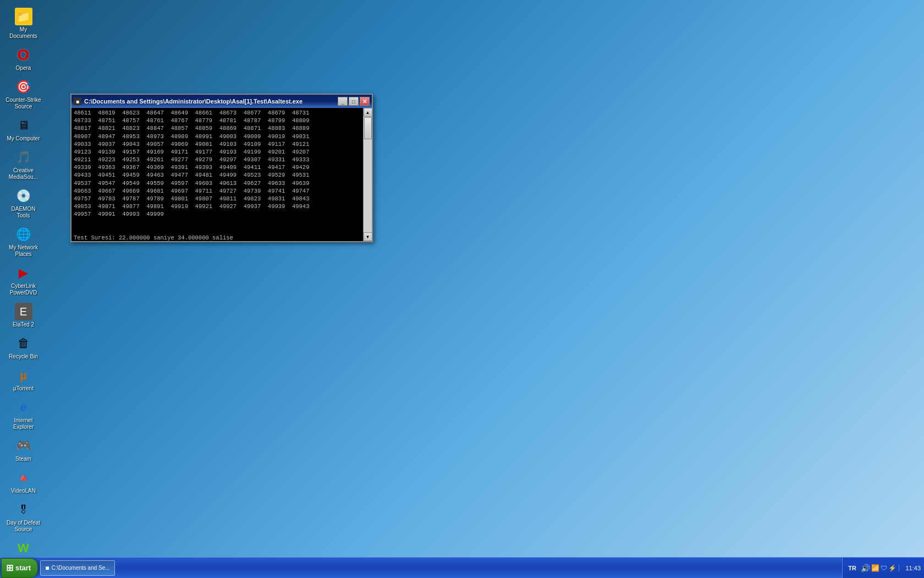 The height and width of the screenshot is (578, 924). Describe the element at coordinates (365, 101) in the screenshot. I see `cmd-close-button: ✕` at that location.